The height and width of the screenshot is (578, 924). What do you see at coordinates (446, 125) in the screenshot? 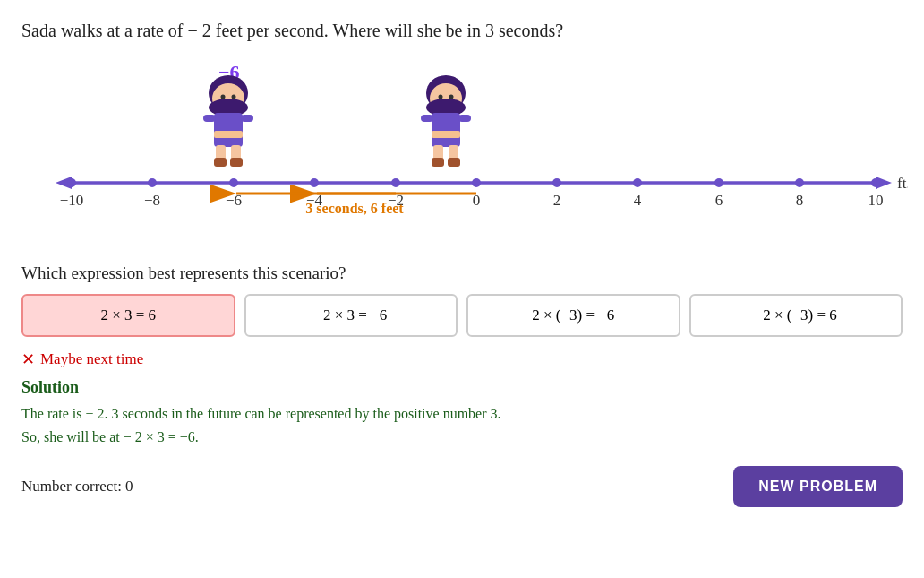
I see `person-right` at bounding box center [446, 125].